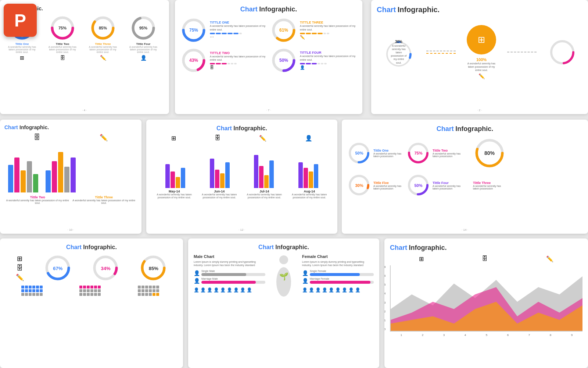  I want to click on slide8-body: Male Chart Lorem Ipsum is simply dummy p…, so click(284, 276).